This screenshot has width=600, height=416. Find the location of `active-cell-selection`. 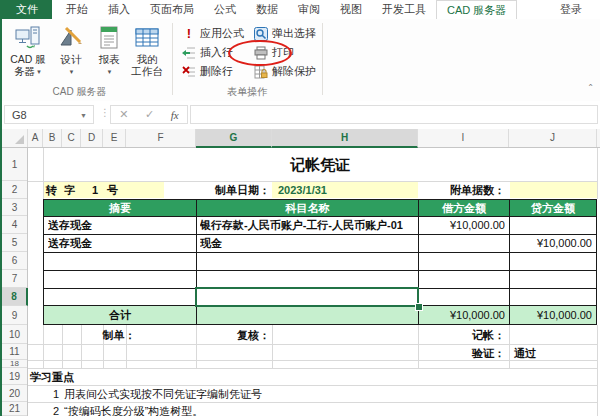

active-cell-selection is located at coordinates (307, 297).